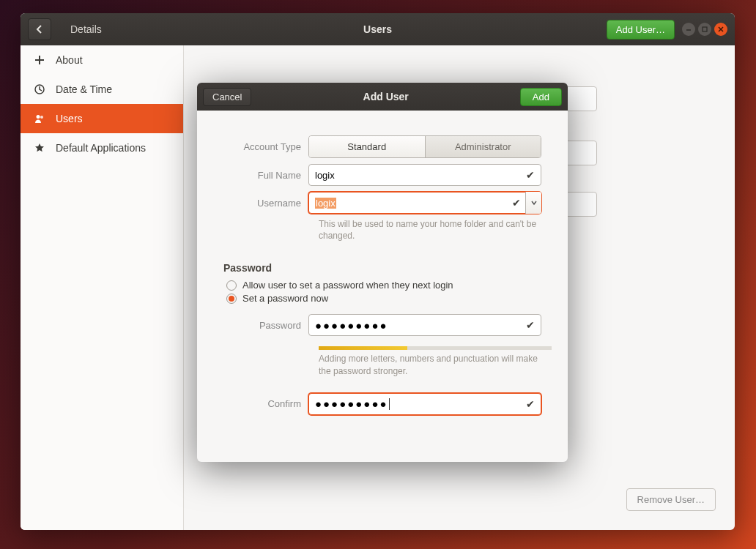 The image size is (756, 549). Describe the element at coordinates (384, 299) in the screenshot. I see `radio-set-now: Set a password now` at that location.